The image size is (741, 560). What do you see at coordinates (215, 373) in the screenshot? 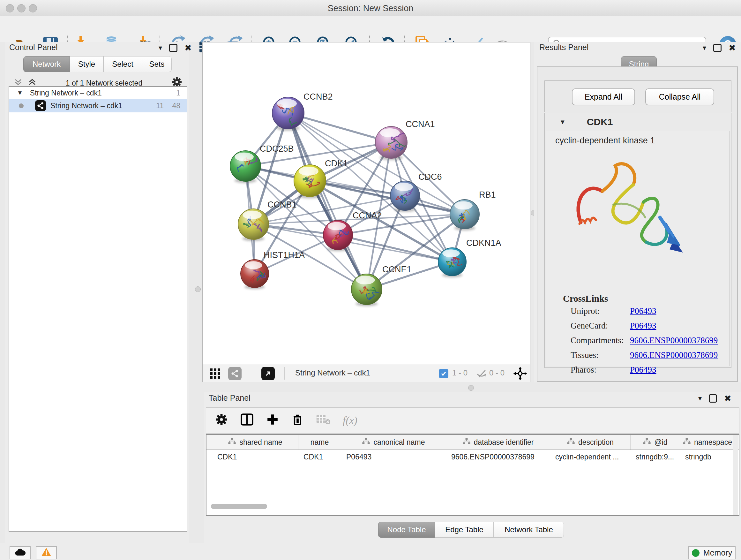
I see `grid-view-icon` at bounding box center [215, 373].